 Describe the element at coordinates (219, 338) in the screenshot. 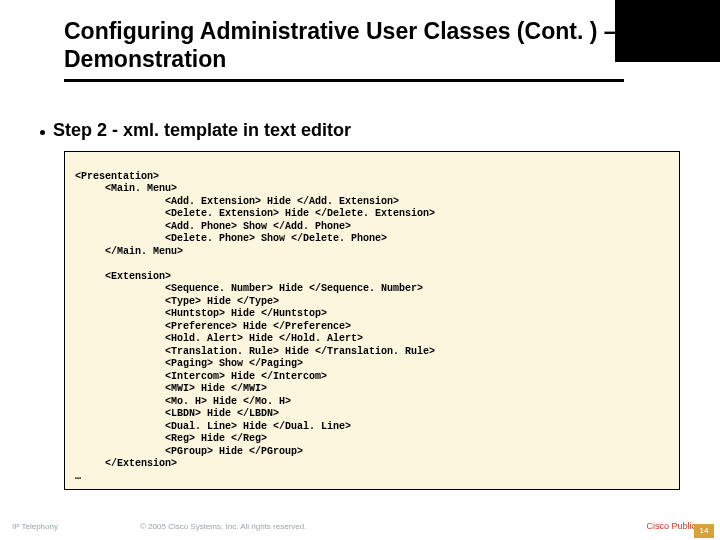

I see `code-line: <Hold. Alert> Hide </Hold. Alert>` at that location.